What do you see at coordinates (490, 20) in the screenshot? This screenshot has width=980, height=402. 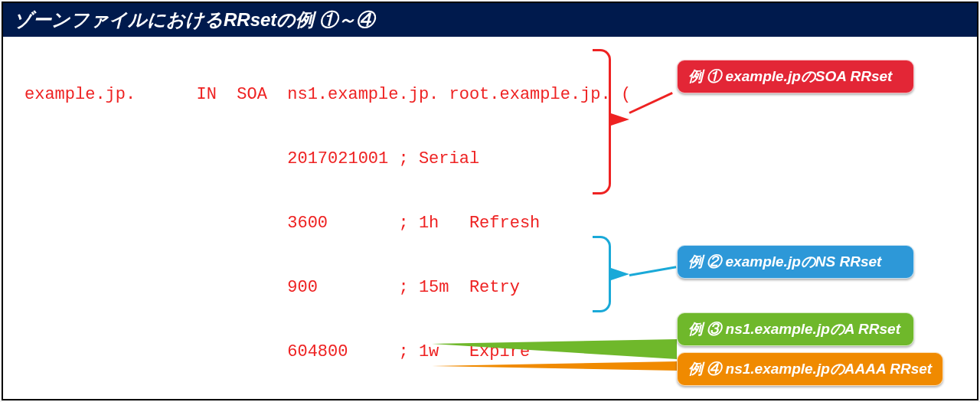 I see `slide-title: ゾーンファイルにおけるRRsetの例 ①～④` at bounding box center [490, 20].